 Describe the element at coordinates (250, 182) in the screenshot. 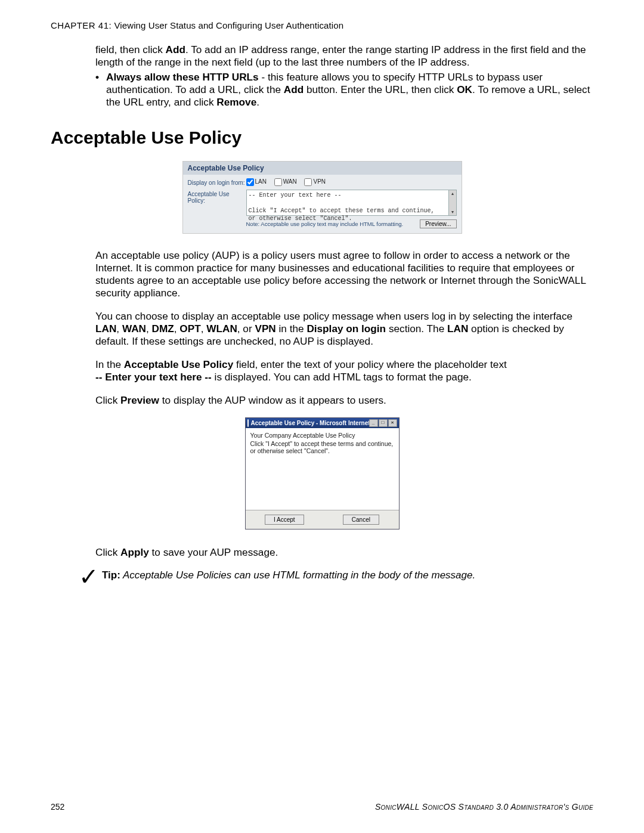

I see `lan-checkbox-input` at that location.